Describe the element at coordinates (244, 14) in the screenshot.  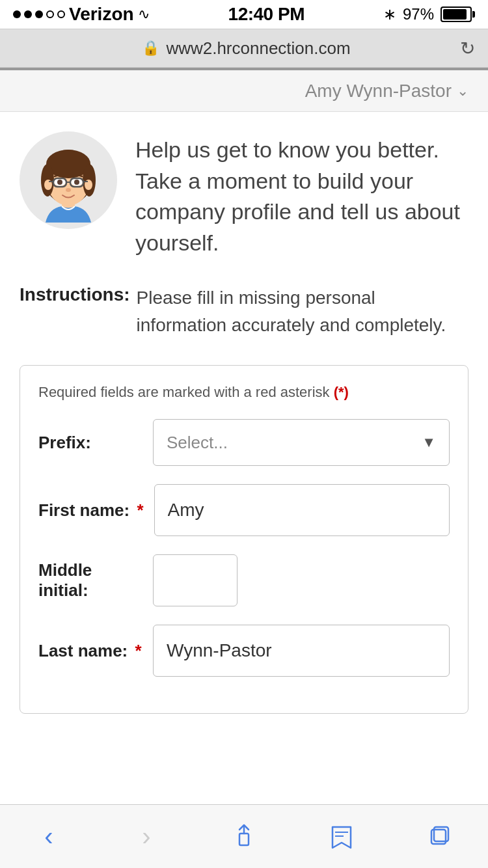
I see `status-bar: Verizon ∿ 12:40 PM ∗ 97%` at that location.